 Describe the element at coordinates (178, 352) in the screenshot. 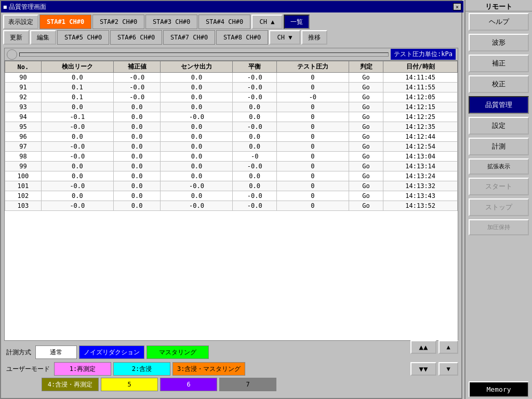

I see `mastering-button: マスタリング` at that location.